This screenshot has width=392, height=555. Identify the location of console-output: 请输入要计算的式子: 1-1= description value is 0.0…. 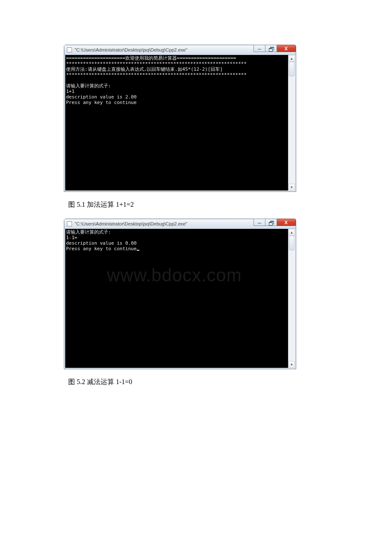
(176, 298).